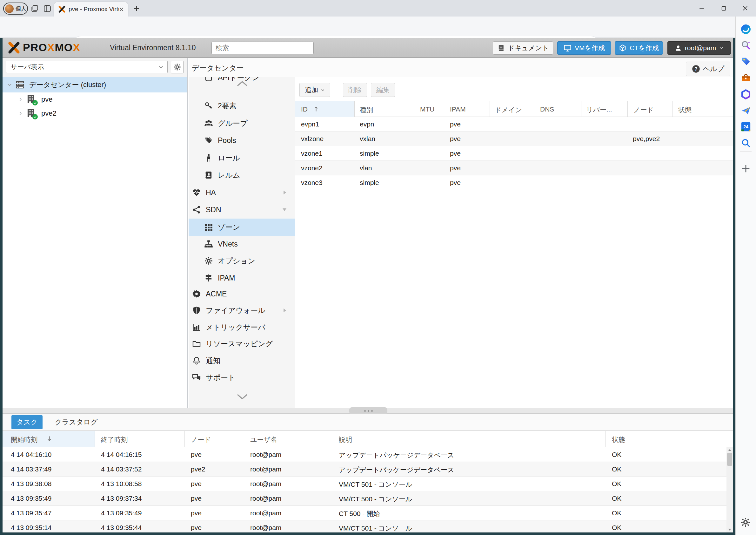  I want to click on remove-button: 削除, so click(355, 90).